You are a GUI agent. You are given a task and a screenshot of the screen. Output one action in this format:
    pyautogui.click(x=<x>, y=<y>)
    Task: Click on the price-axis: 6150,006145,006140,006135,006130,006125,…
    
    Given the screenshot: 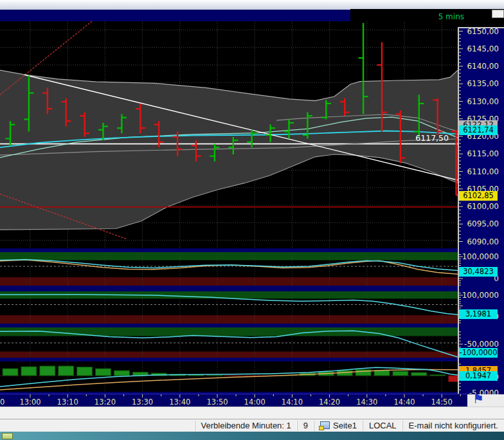 What is the action you would take?
    pyautogui.click(x=481, y=217)
    